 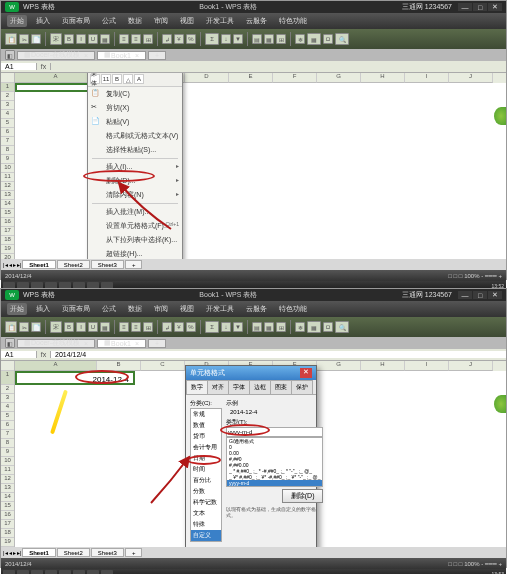 I want to click on filter-button: ▼, so click(x=238, y=39).